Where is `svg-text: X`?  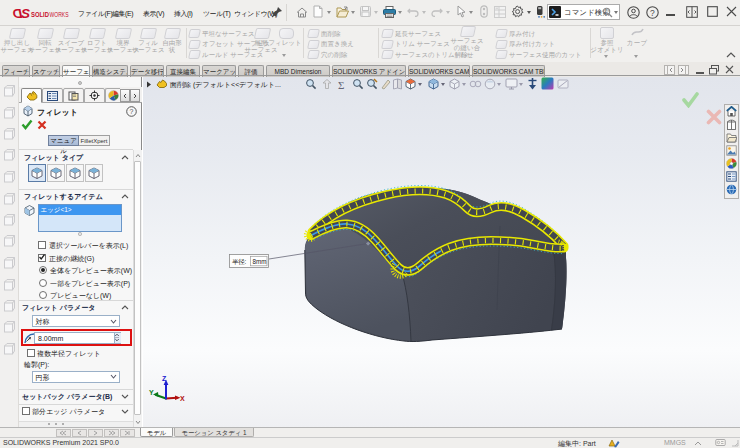 svg-text: X is located at coordinates (182, 398).